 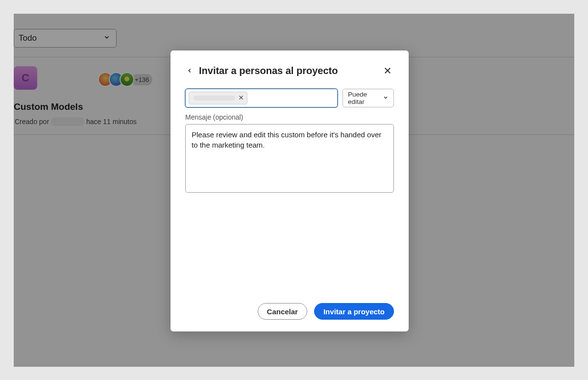 I want to click on chip-name-redacted, so click(x=214, y=98).